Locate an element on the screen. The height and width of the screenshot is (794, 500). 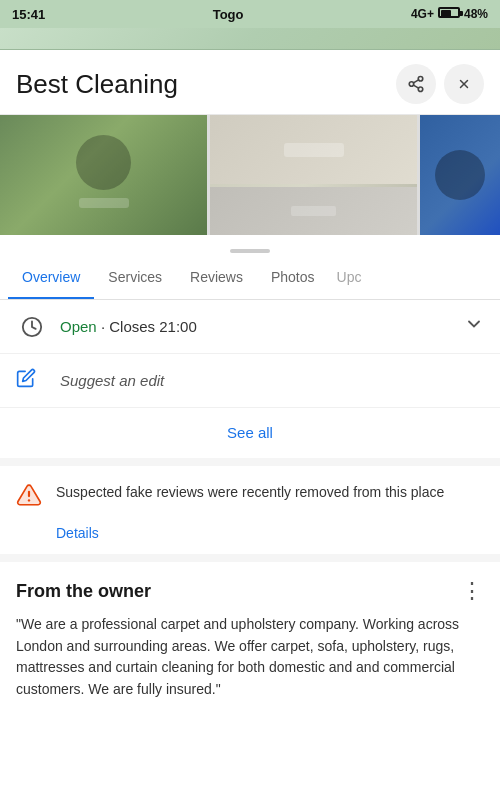
hours-content: Open · Closes 21:00 is located at coordinates (262, 326).